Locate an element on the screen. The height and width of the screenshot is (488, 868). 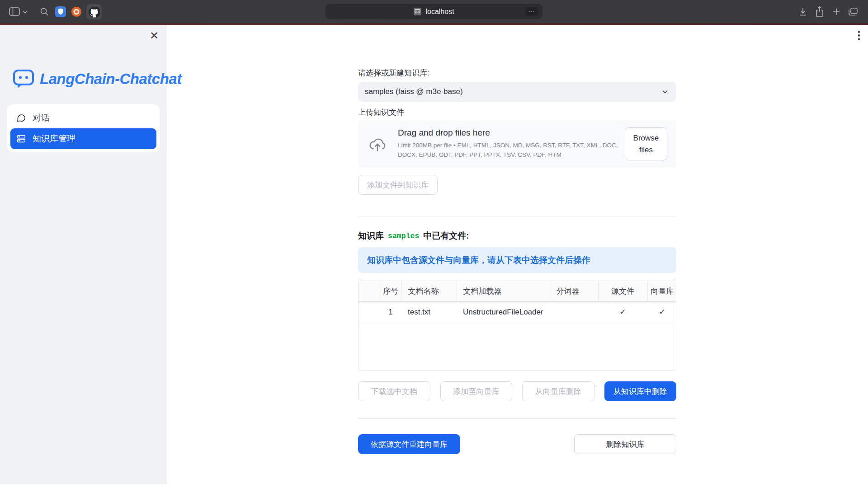
kb-select: samples (faiss @ m3e-base) is located at coordinates (517, 92).